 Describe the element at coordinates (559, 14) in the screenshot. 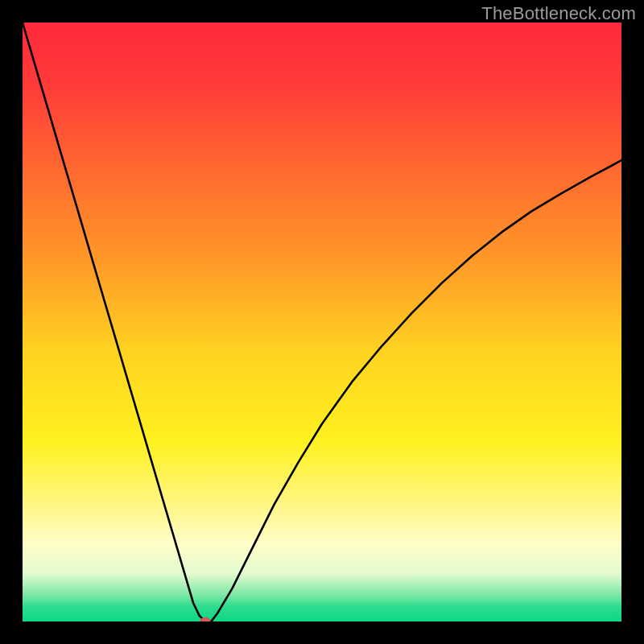

I see `watermark-text: TheBottleneck.com` at that location.